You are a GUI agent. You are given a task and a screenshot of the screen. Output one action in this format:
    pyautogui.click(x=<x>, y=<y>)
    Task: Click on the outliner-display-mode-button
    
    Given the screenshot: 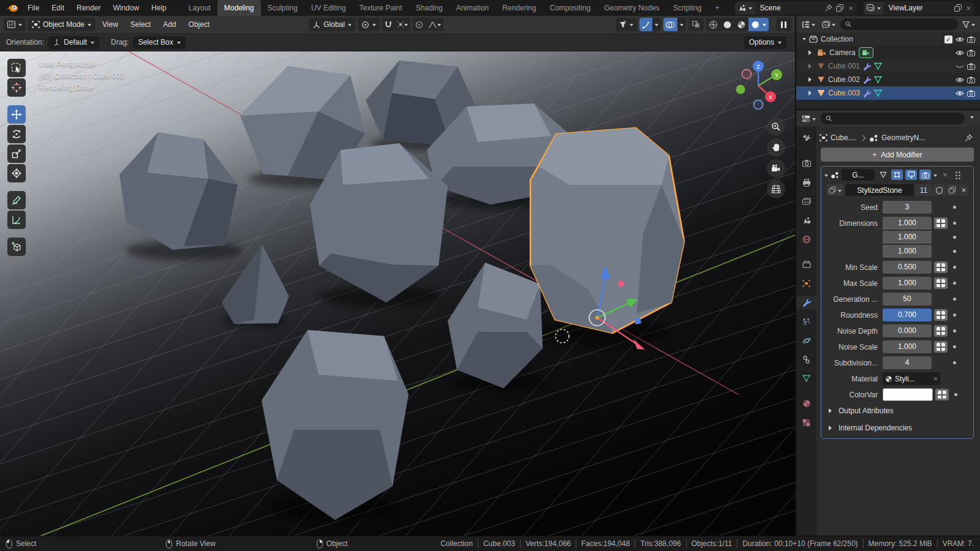 What is the action you would take?
    pyautogui.click(x=829, y=24)
    